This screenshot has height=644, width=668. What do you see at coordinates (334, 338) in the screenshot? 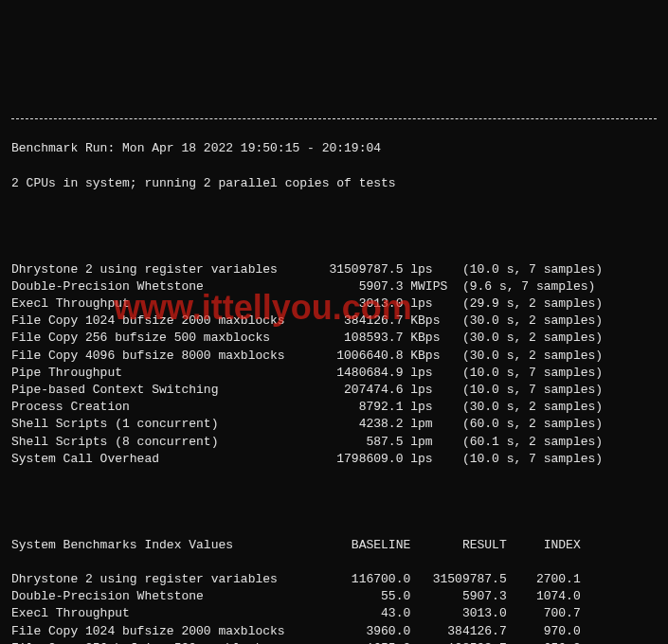
I see `raw-result-row: File Copy 256 bufsize 500 maxblocks 1085…` at bounding box center [334, 338].